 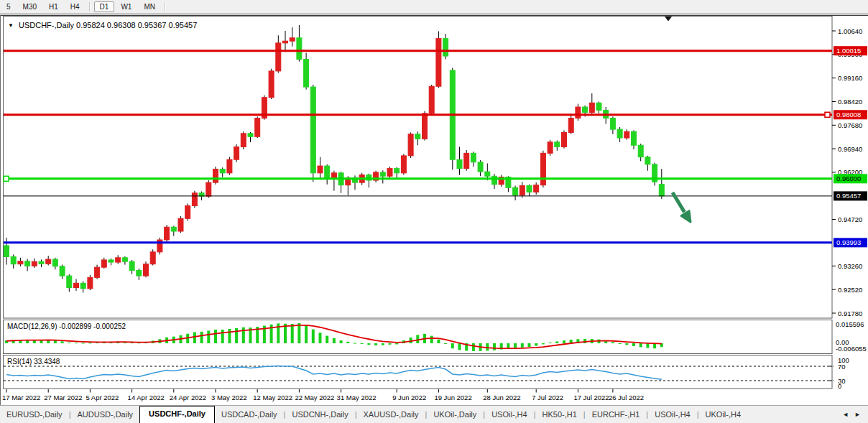 What do you see at coordinates (53, 7) in the screenshot?
I see `timeframe-button-h1: H1` at bounding box center [53, 7].